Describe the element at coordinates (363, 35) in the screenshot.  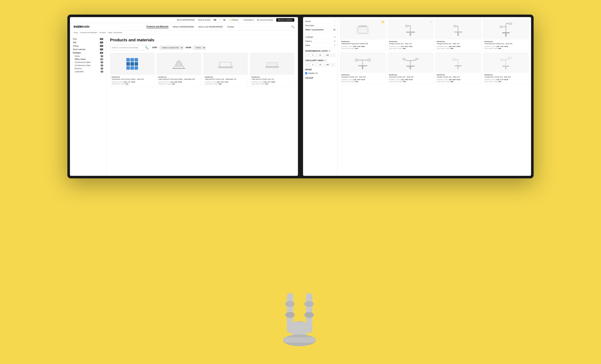
I see `right-product-card-1: 📁 DATAFLEX Addit Bento® ergonomic toolbo…` at that location.